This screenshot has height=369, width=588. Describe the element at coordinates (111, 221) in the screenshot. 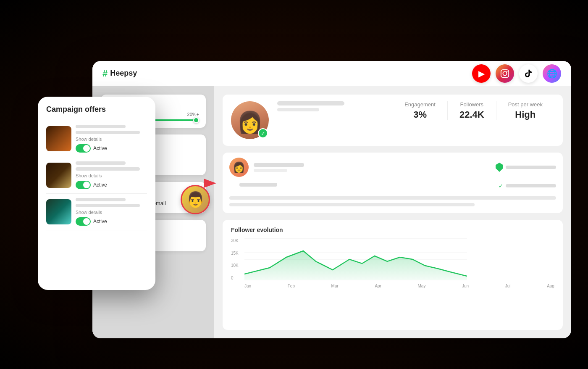

I see `toggle-row-3: Active` at that location.